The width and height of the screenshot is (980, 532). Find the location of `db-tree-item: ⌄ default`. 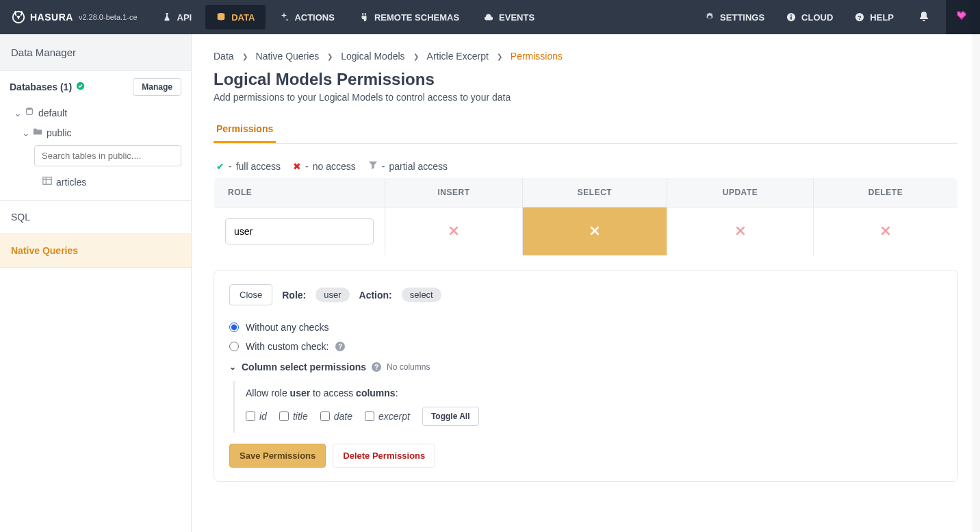

db-tree-item: ⌄ default is located at coordinates (96, 112).